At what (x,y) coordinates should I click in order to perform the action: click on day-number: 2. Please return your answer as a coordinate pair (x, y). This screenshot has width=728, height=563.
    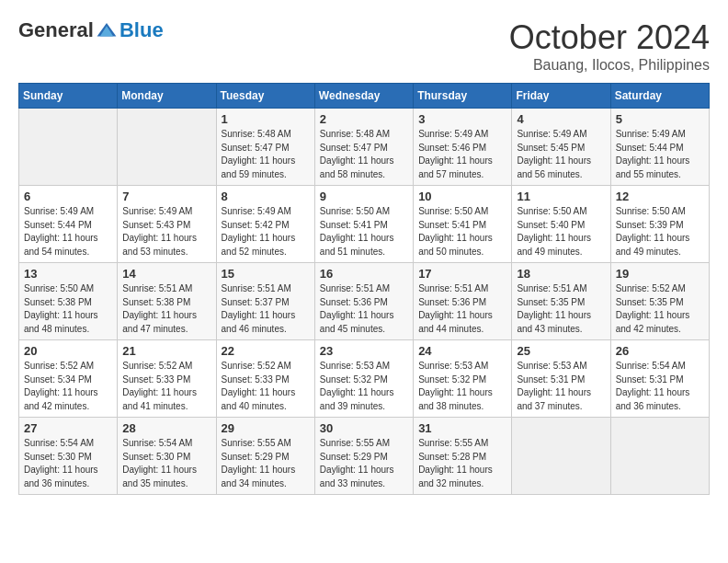
    Looking at the image, I should click on (364, 120).